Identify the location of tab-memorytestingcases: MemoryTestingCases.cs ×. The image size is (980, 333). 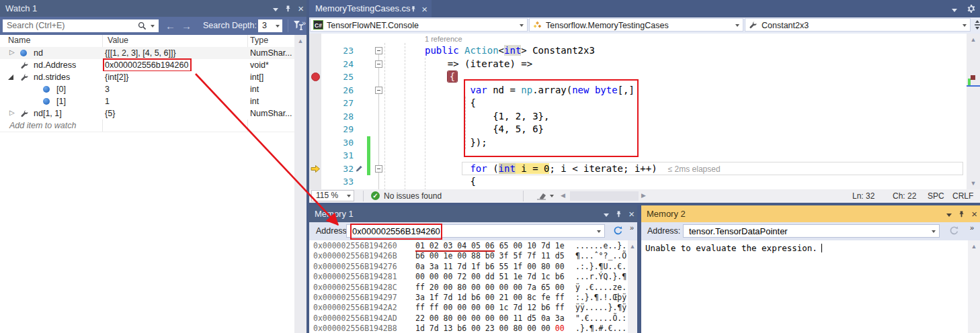
(370, 9).